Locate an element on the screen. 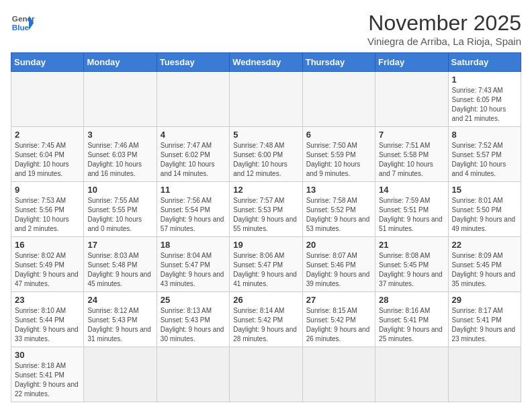 This screenshot has width=532, height=411. day-number: 6 is located at coordinates (339, 134).